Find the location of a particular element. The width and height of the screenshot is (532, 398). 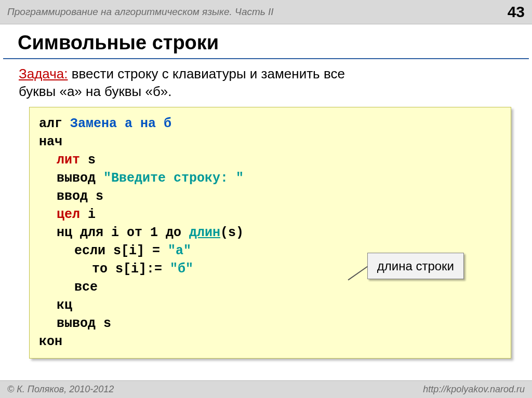

code-line-13: кон is located at coordinates (270, 341).